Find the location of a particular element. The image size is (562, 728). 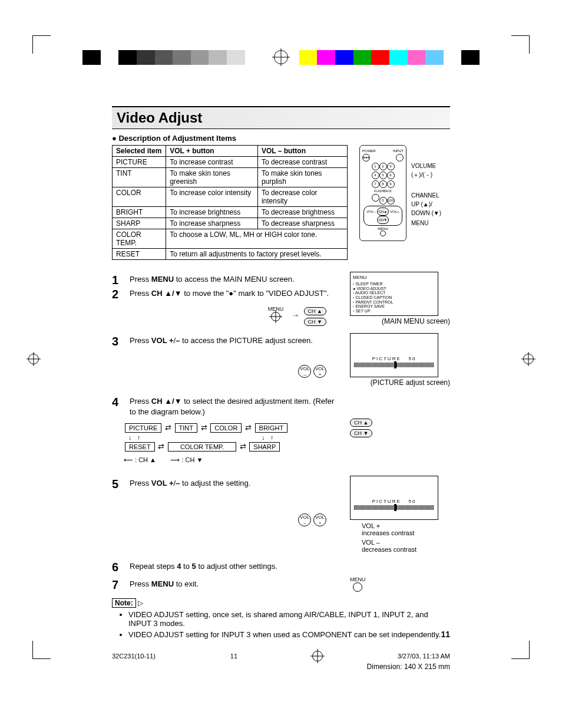

note-label: Note: is located at coordinates (124, 603).